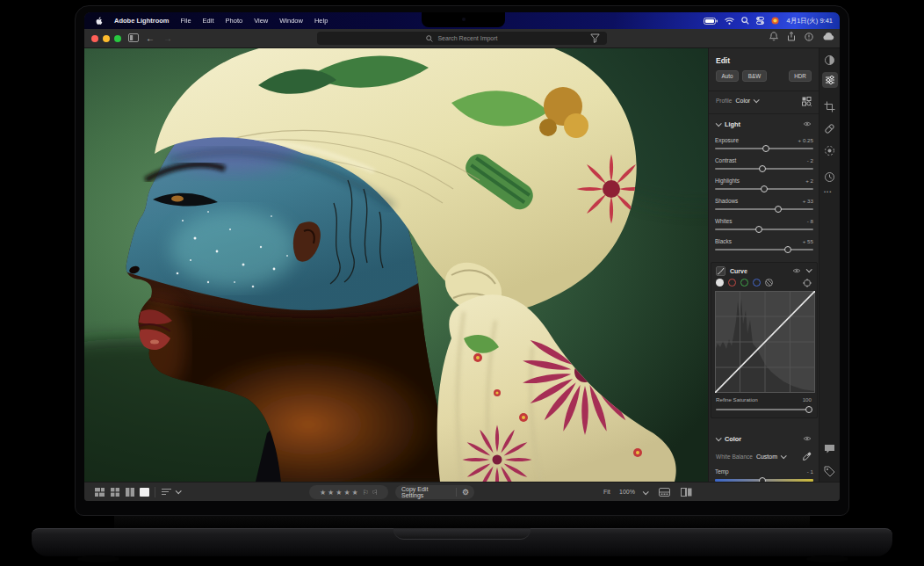 This screenshot has height=566, width=924. Describe the element at coordinates (728, 125) in the screenshot. I see `light-section-header: Light` at that location.